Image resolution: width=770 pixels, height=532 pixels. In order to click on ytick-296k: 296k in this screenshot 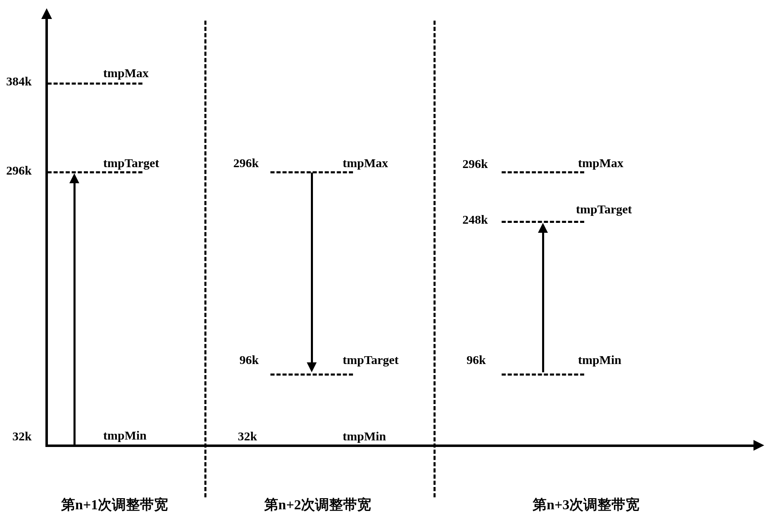, I will do `click(19, 170)`.